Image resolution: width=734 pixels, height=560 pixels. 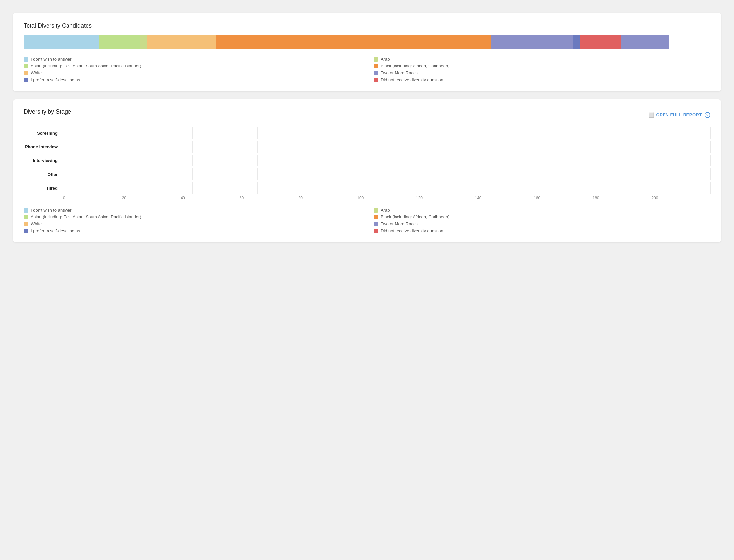 I want to click on stage-rows: ScreeningPhone InterviewInterviewingOffe…, so click(x=367, y=161).